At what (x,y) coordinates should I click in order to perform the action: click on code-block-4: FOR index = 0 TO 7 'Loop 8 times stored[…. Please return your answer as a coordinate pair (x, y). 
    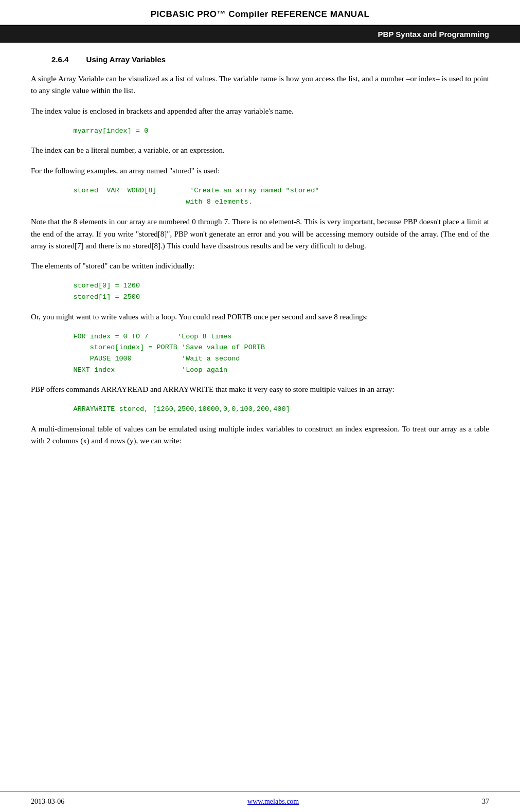
    Looking at the image, I should click on (273, 353).